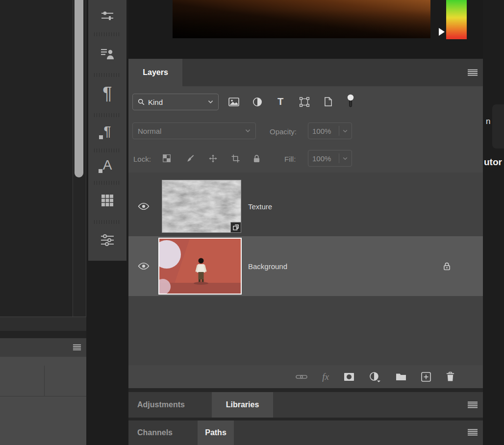  Describe the element at coordinates (306, 159) in the screenshot. I see `lock-fill-row: Lock: Fill: 100%` at that location.